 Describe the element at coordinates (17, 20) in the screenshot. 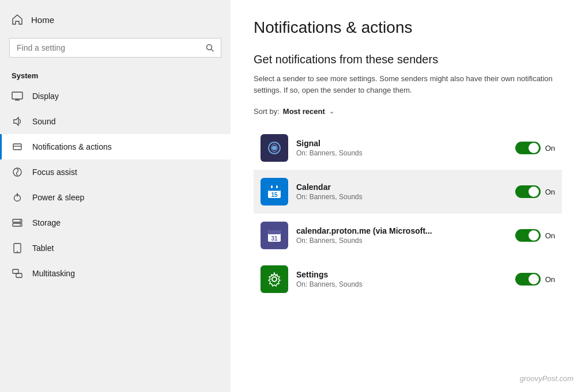

I see `home-icon` at that location.